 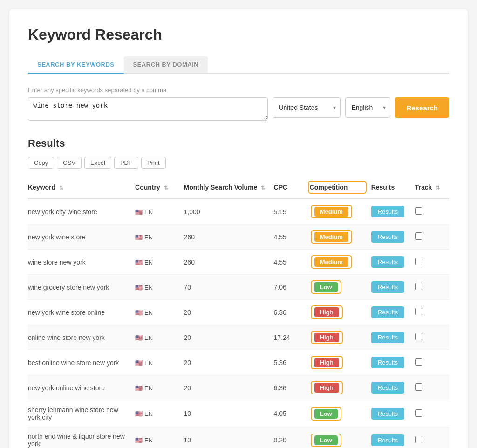 I want to click on table-row: new york wine store online 🇺🇸 EN 20 6.36…, so click(x=238, y=312).